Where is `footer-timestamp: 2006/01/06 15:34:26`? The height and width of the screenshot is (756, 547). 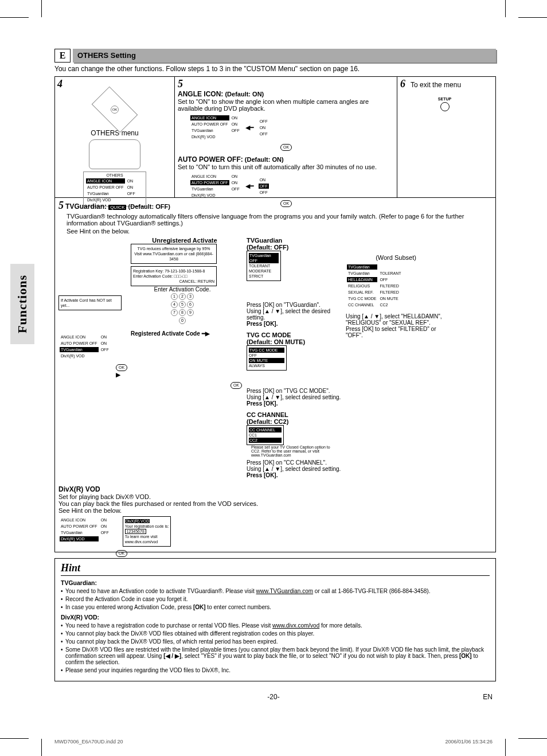 footer-timestamp: 2006/01/06 15:34:26 is located at coordinates (469, 742).